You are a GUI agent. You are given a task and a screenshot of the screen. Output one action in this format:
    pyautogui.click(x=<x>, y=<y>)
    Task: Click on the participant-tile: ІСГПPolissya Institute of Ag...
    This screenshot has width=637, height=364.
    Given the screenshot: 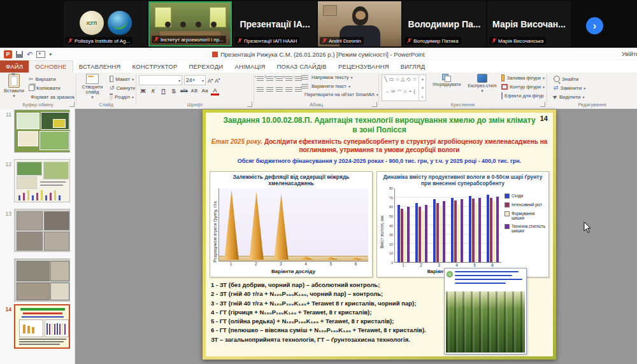 What is the action you would take?
    pyautogui.click(x=106, y=24)
    